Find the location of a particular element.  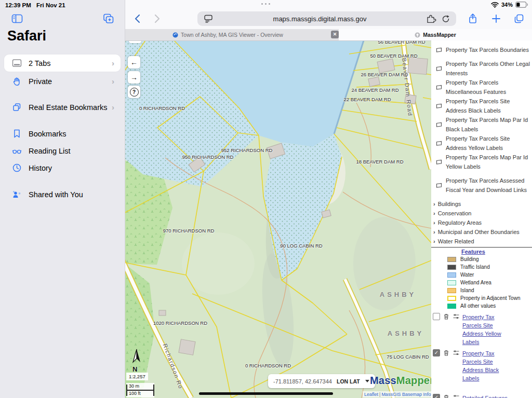

sidebar-item-history: History is located at coordinates (62, 168).